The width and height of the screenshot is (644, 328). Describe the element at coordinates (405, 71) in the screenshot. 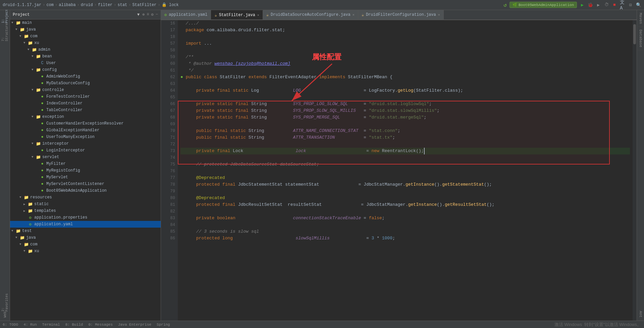

I see `code-line: */` at that location.